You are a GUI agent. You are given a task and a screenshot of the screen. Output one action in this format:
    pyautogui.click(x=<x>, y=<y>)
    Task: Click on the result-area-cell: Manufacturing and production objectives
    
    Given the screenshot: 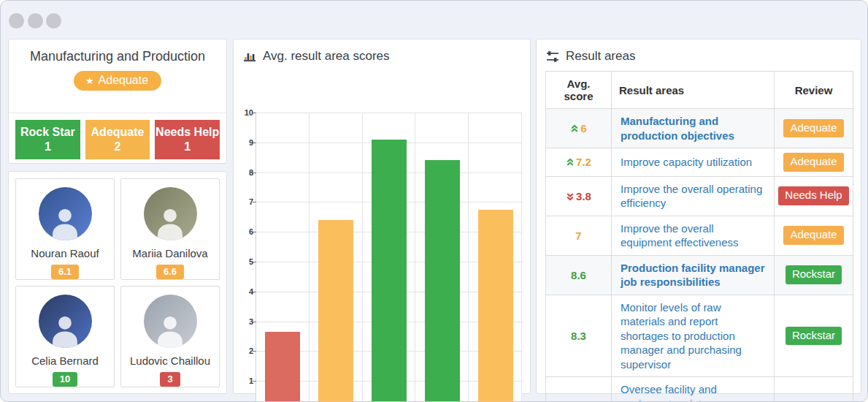 What is the action you would take?
    pyautogui.click(x=694, y=129)
    